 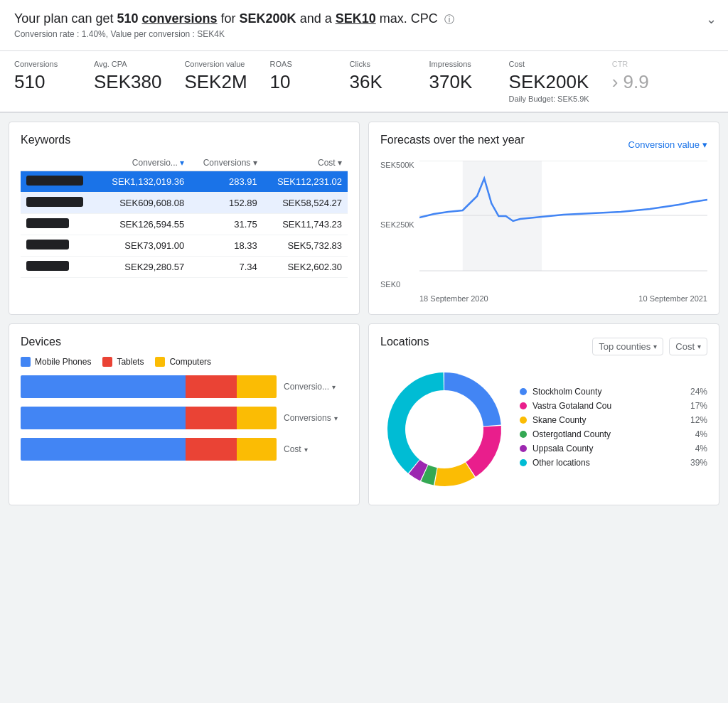 What do you see at coordinates (184, 216) in the screenshot?
I see `keywords-table: Conversio... ▾ Conversions ▾ Cost ▾ SEK1…` at bounding box center [184, 216].